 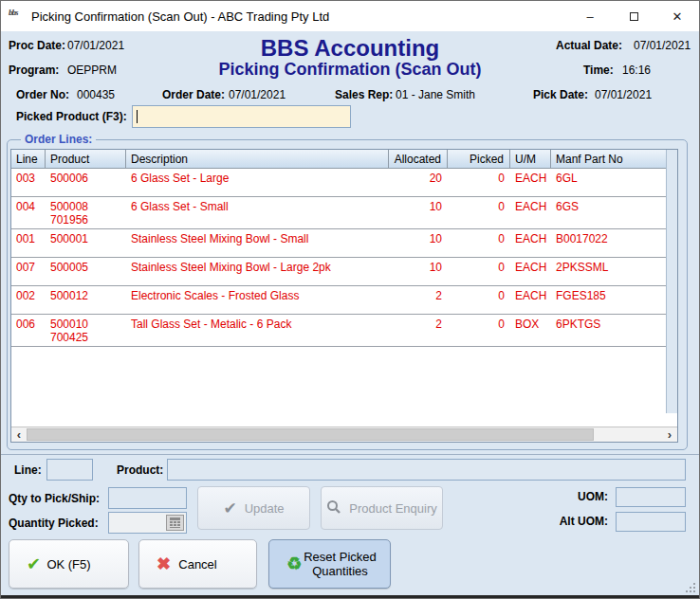 What do you see at coordinates (59, 139) in the screenshot?
I see `order-lines-group-label: Order Lines:` at bounding box center [59, 139].